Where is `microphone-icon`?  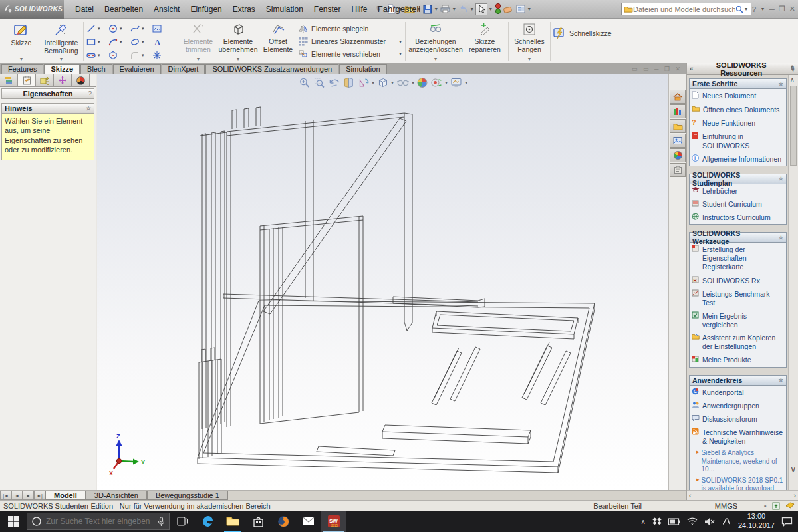 microphone-icon is located at coordinates (161, 521).